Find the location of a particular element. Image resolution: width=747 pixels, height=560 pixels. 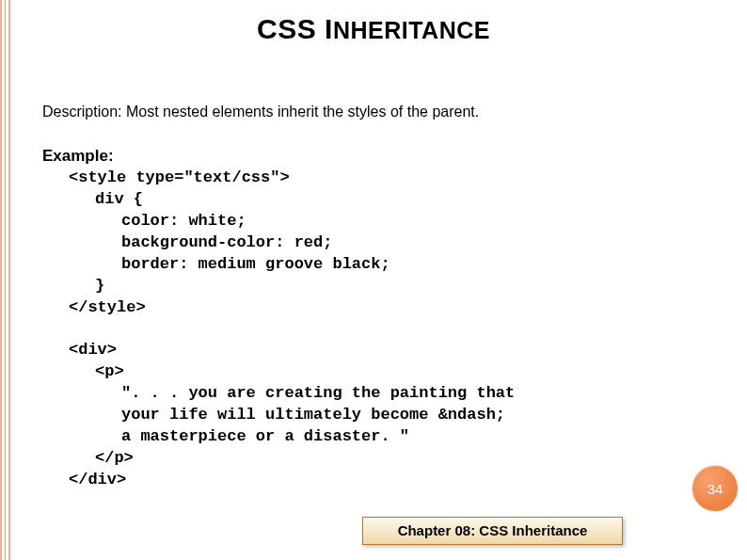

code-line: } is located at coordinates (278, 286).